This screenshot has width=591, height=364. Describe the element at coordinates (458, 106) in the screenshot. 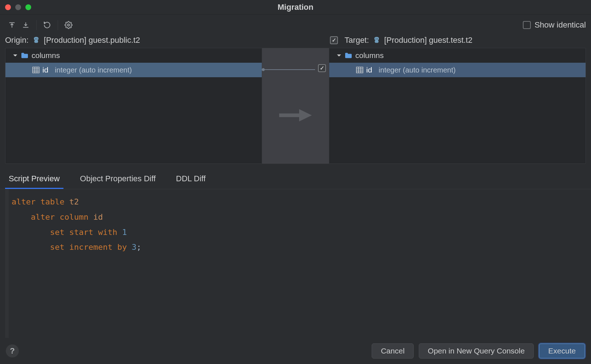

I see `target-tree: columns id integer (auto increment)` at that location.